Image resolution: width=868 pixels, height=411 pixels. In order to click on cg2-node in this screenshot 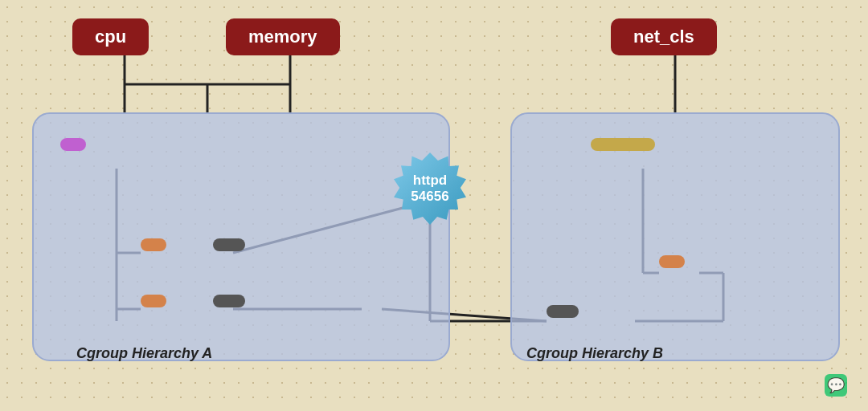, I will do `click(154, 301)`.